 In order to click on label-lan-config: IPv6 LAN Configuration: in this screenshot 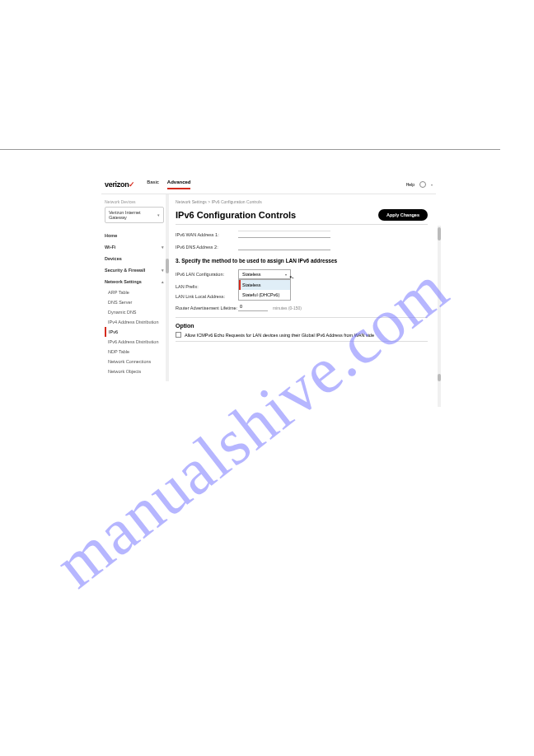, I will do `click(207, 274)`.